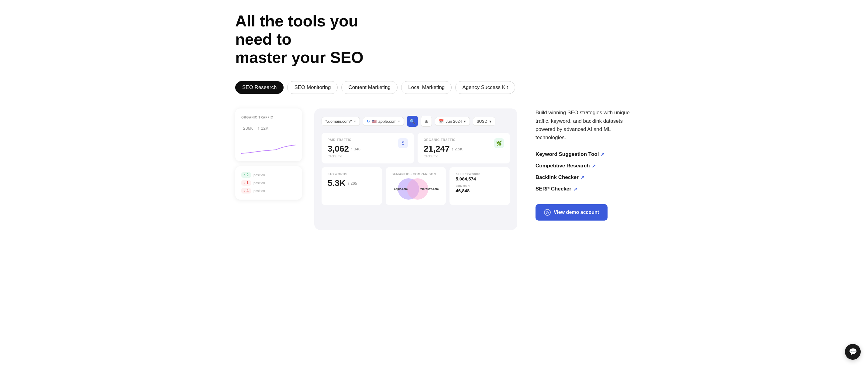 The image size is (868, 367). What do you see at coordinates (341, 121) in the screenshot?
I see `domain-input: *.domain.com/* ▾` at bounding box center [341, 121].